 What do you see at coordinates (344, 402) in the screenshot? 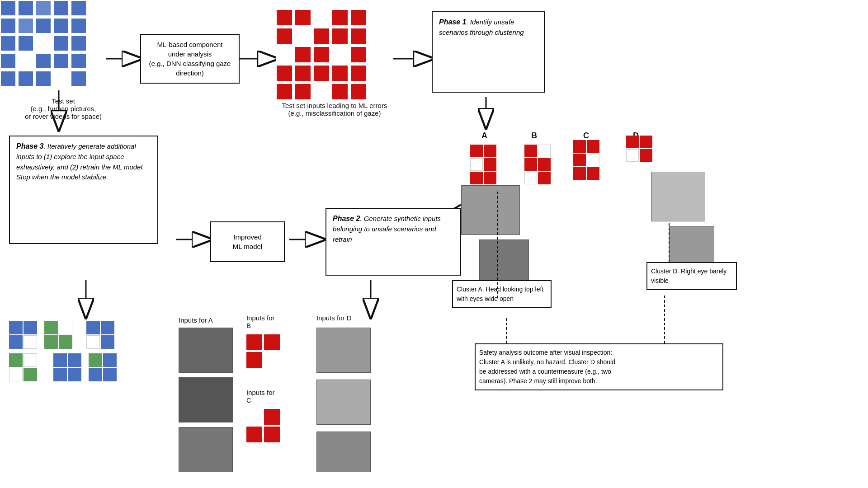
I see `inputs-d-face2` at bounding box center [344, 402].